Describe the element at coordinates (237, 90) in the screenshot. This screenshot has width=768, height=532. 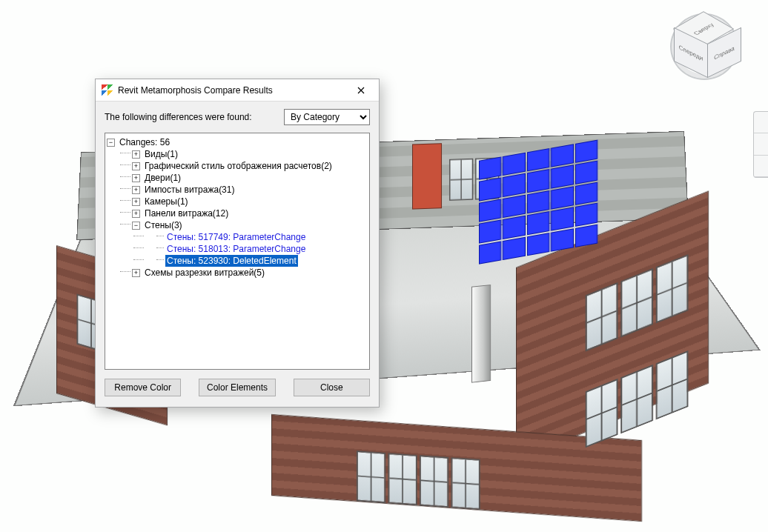
I see `titlebar: Revit Metamorphosis Compare Results` at that location.